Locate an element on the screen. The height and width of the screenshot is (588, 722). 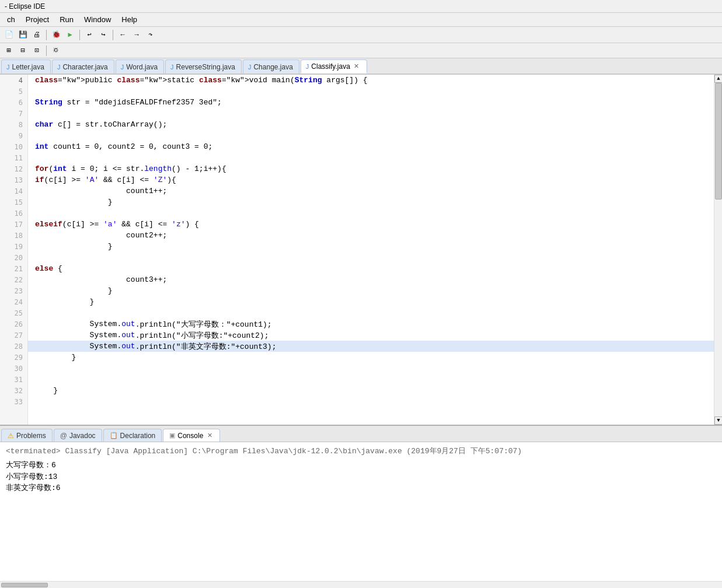
print-btn: 🖨 is located at coordinates (37, 35).